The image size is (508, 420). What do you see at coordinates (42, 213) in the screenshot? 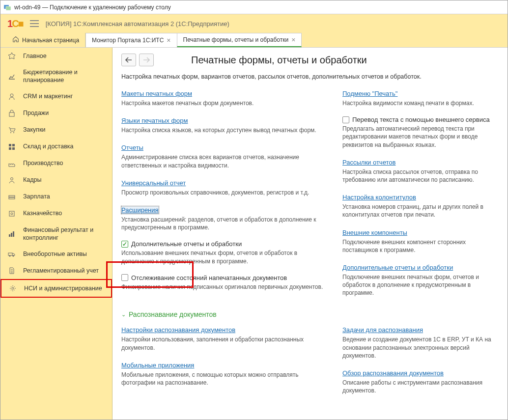
I see `sidebar-item-label: Казначейство` at bounding box center [42, 213].